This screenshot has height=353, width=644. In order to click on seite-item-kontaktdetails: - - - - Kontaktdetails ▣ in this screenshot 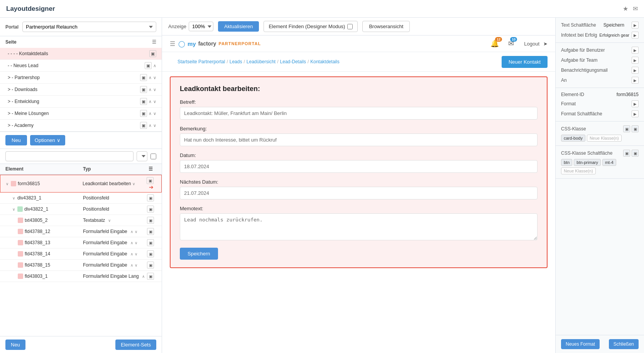, I will do `click(81, 54)`.